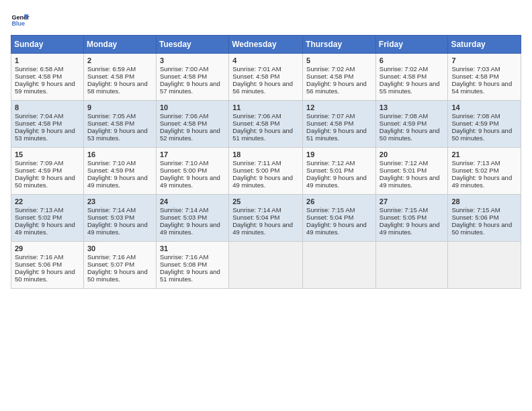 This screenshot has height=411, width=532. What do you see at coordinates (112, 210) in the screenshot?
I see `sunrise-text: Sunrise: 7:14 AM` at bounding box center [112, 210].